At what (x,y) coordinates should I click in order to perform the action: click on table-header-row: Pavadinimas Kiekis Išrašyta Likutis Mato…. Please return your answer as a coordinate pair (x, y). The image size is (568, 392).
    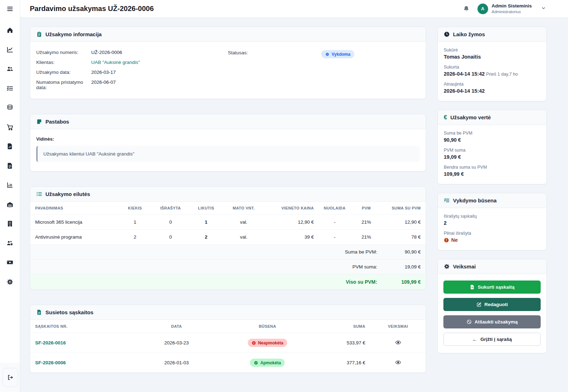
    Looking at the image, I should click on (228, 208).